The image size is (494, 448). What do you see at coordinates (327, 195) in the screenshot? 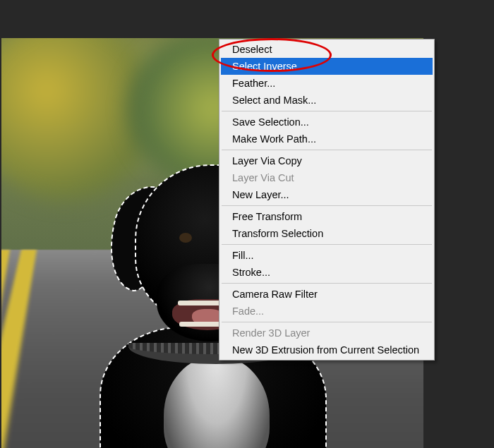
I see `menu-item-new-layer: New Layer...` at bounding box center [327, 195].